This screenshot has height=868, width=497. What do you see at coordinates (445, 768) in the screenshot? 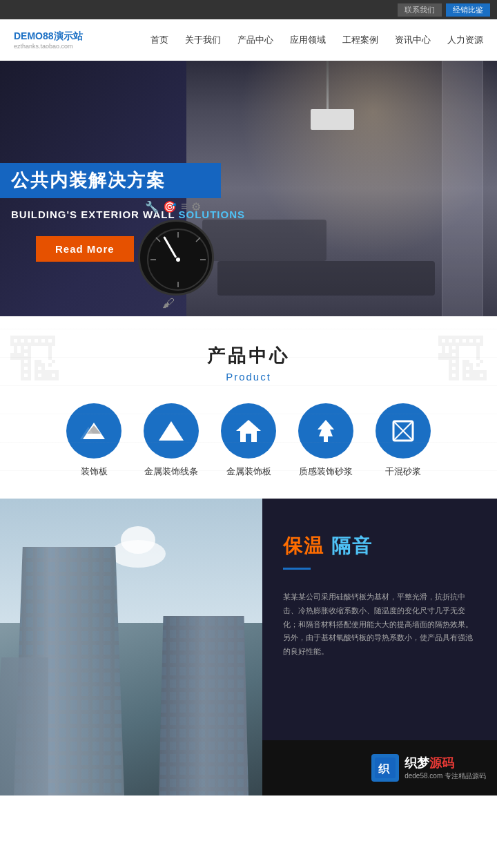
I see `watermark-text-area: 织梦源码 dede58.com 专注精品源码` at bounding box center [445, 768].